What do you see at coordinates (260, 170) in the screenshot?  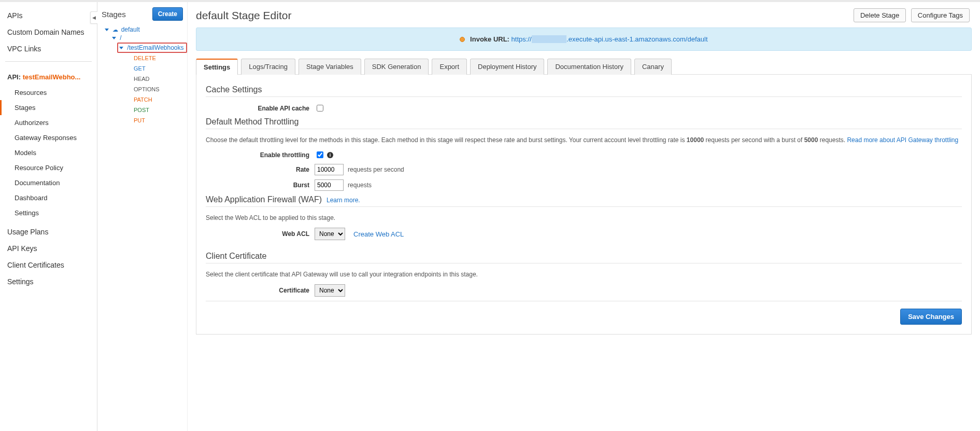 I see `rate-label: Rate` at bounding box center [260, 170].